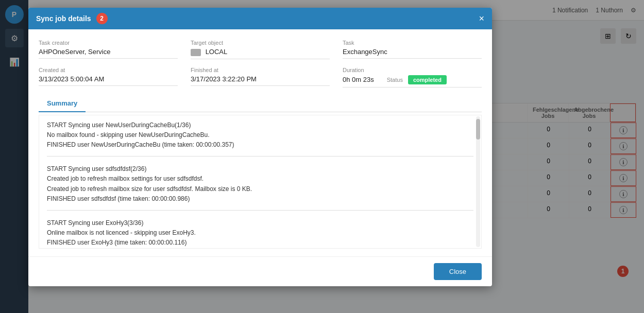 The image size is (644, 313). I want to click on log-line: Online mailbox is not licenced - skippin…, so click(260, 233).